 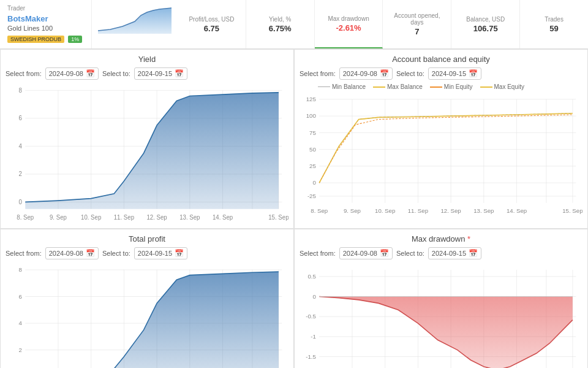 What do you see at coordinates (312, 196) in the screenshot?
I see `svg-text: -25` at bounding box center [312, 196].